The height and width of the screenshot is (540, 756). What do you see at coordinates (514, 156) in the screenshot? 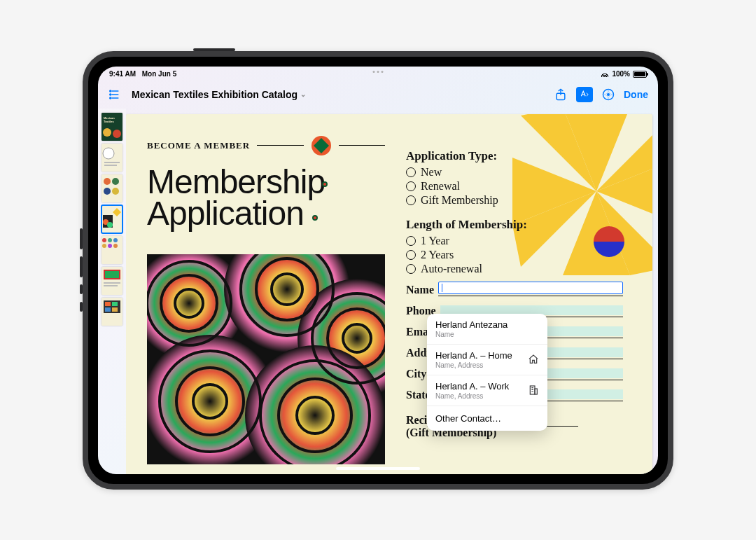
I see `application-type-heading: Application Type:` at bounding box center [514, 156].